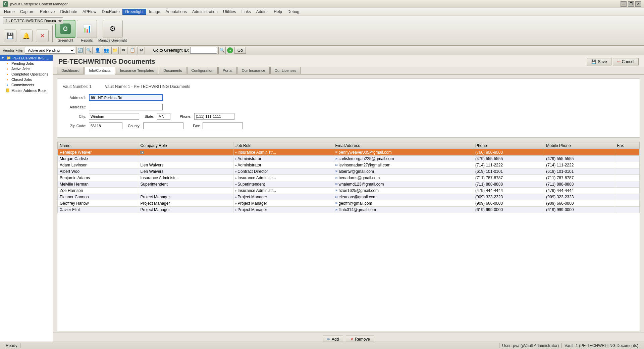 This screenshot has width=644, height=349. Describe the element at coordinates (176, 12) in the screenshot. I see `menu-annotations: Annotations` at that location.